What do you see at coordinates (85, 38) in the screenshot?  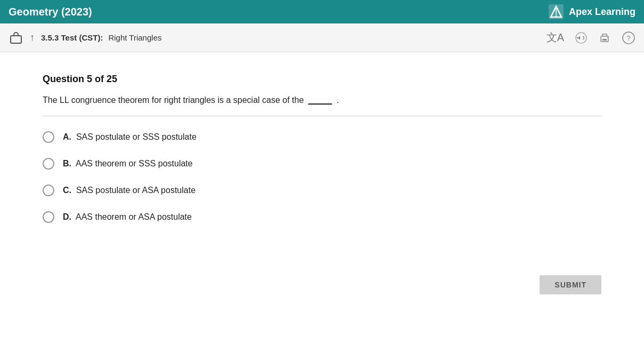 I see `nav-left: ↑ 3.5.3 Test (CST): Right Triangles` at bounding box center [85, 38].